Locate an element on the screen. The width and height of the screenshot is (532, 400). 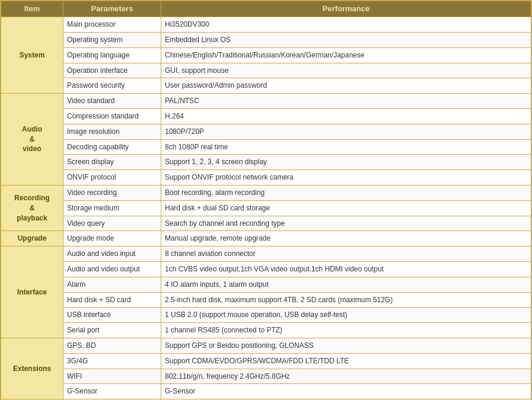
param-cell: Storage medium is located at coordinates (113, 208).